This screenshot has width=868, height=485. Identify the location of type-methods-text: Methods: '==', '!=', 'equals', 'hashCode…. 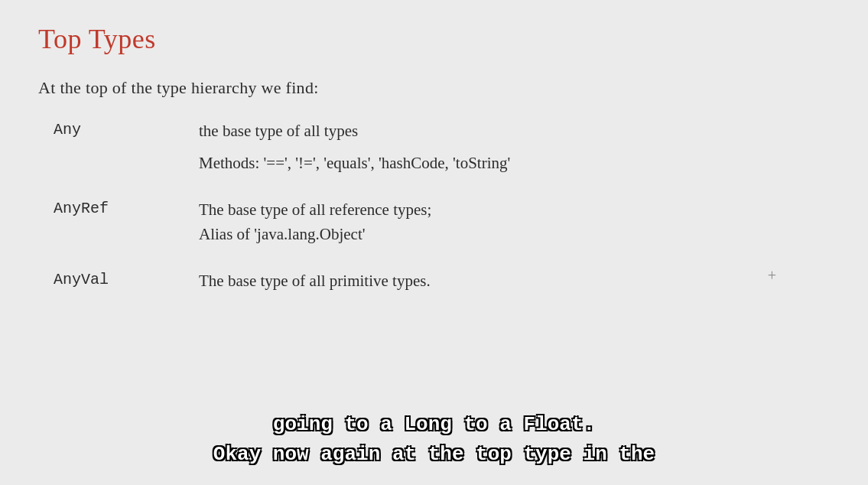
(514, 164).